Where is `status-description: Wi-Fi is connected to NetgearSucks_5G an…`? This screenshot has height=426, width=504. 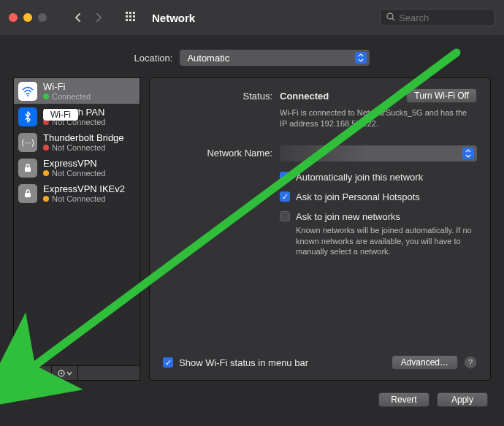 status-description: Wi-Fi is connected to NetgearSucks_5G an… is located at coordinates (375, 118).